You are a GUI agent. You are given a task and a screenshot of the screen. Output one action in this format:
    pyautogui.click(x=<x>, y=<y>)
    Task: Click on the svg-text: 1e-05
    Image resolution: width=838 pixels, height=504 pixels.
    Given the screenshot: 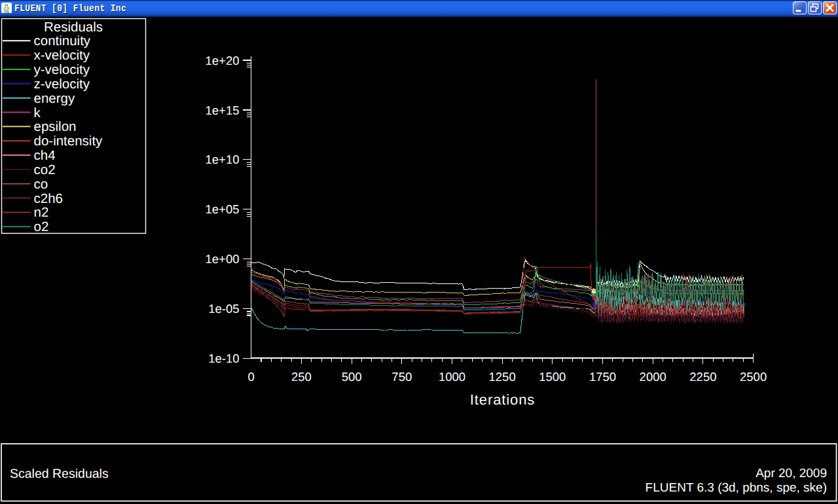 What is the action you would take?
    pyautogui.click(x=224, y=309)
    